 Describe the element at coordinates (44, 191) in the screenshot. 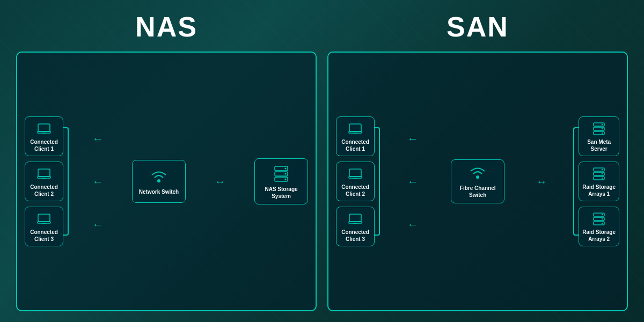

I see `nas-client-2-label: ConnectedClient 2` at that location.